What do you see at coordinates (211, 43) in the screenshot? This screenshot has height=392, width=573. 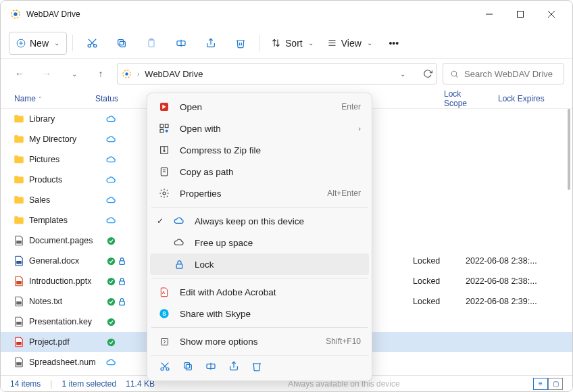 I see `share-button` at bounding box center [211, 43].